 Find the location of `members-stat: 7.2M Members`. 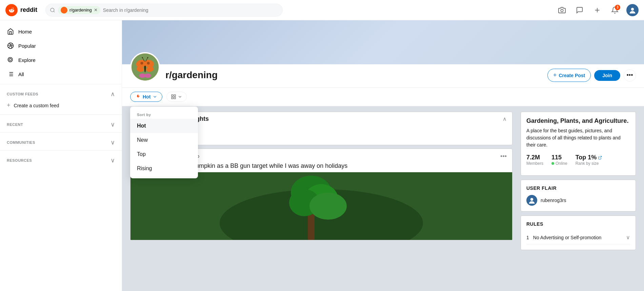

members-stat: 7.2M Members is located at coordinates (535, 160).